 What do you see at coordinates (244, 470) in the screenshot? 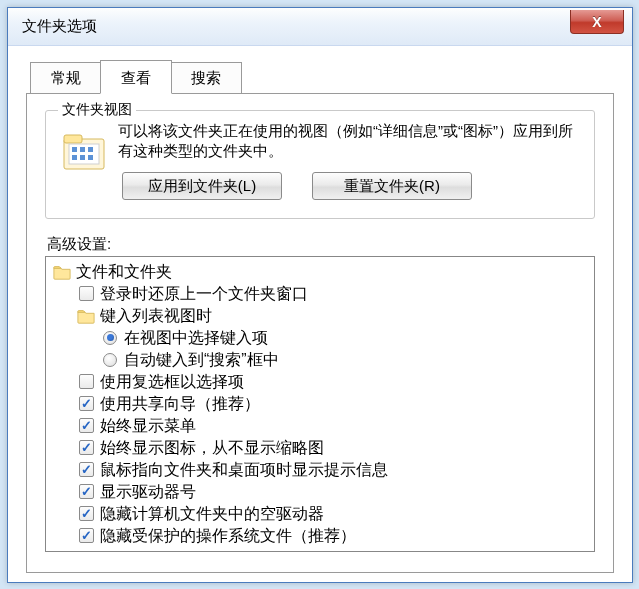
I see `tree-item-label: 鼠标指向文件夹和桌面项时显示提示信息` at bounding box center [244, 470].